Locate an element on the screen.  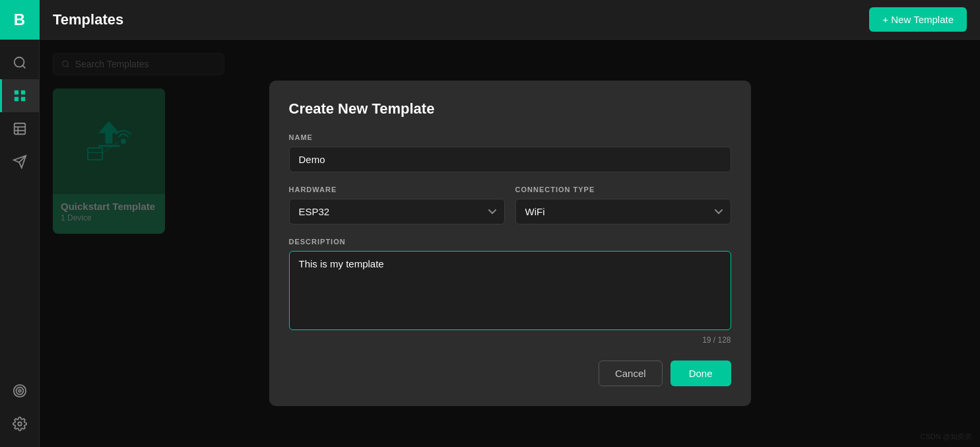
sidebar: B is located at coordinates (20, 223).